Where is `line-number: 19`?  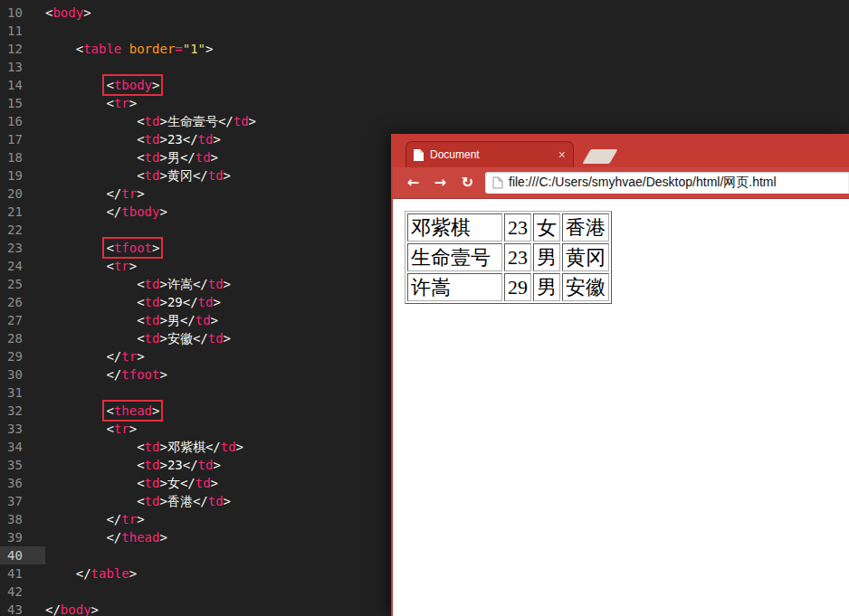
line-number: 19 is located at coordinates (23, 175).